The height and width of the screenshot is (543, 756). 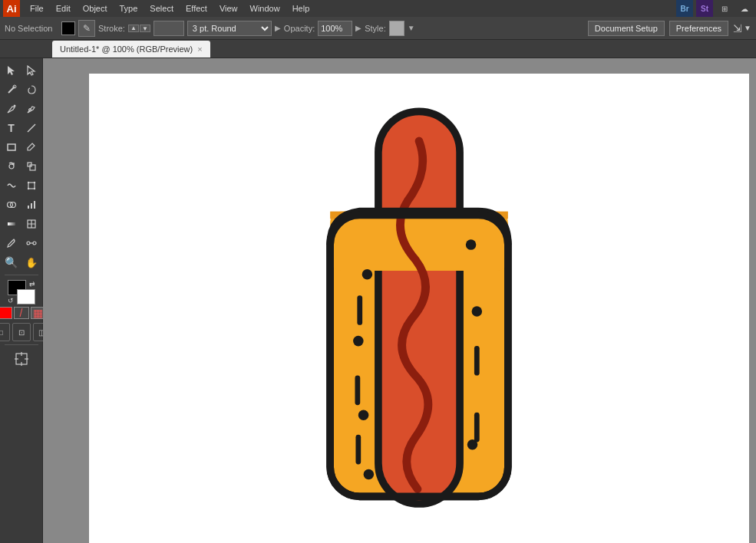 What do you see at coordinates (129, 8) in the screenshot?
I see `menu-type: Type` at bounding box center [129, 8].